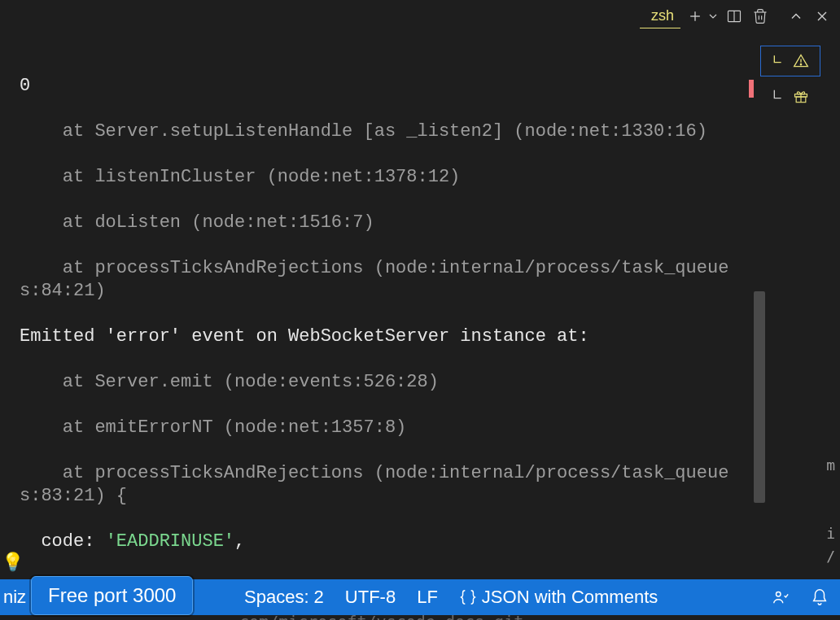 This screenshot has width=840, height=620. I want to click on terminal-tab-zsh: zsh, so click(660, 16).